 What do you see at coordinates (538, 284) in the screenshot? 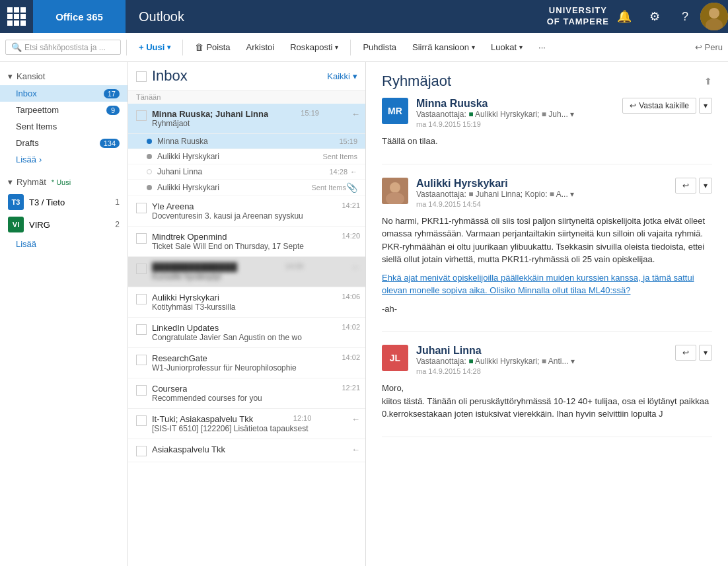
I see `inline-link: Ehkä ajat menivät opiskelijoilla päällek…` at bounding box center [538, 284].